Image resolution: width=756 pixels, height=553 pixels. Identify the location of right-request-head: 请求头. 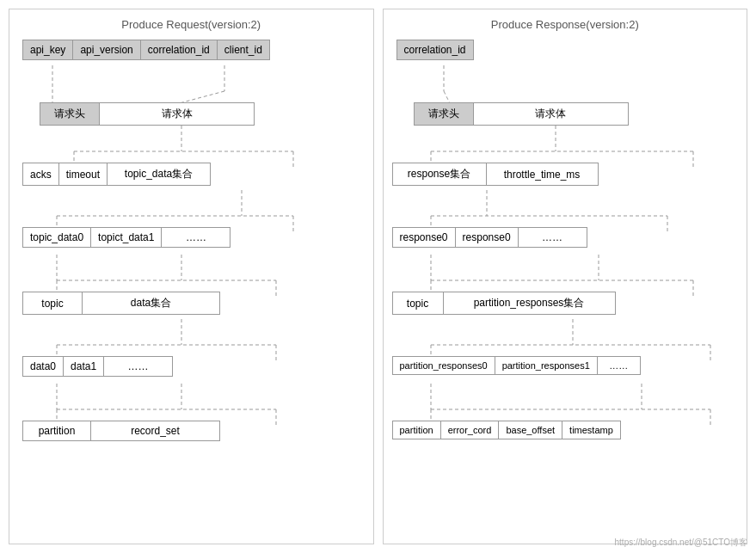
(444, 114).